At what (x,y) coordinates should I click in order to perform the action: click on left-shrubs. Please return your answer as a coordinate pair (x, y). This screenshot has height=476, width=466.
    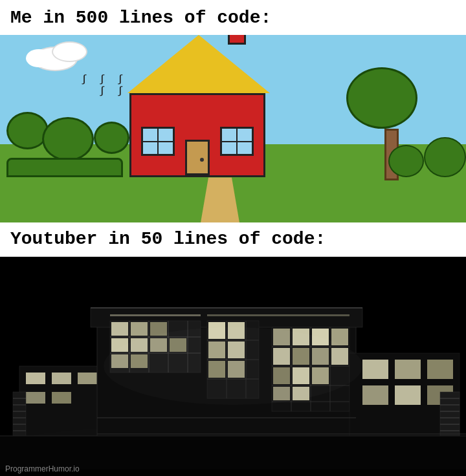
    Looking at the image, I should click on (68, 136).